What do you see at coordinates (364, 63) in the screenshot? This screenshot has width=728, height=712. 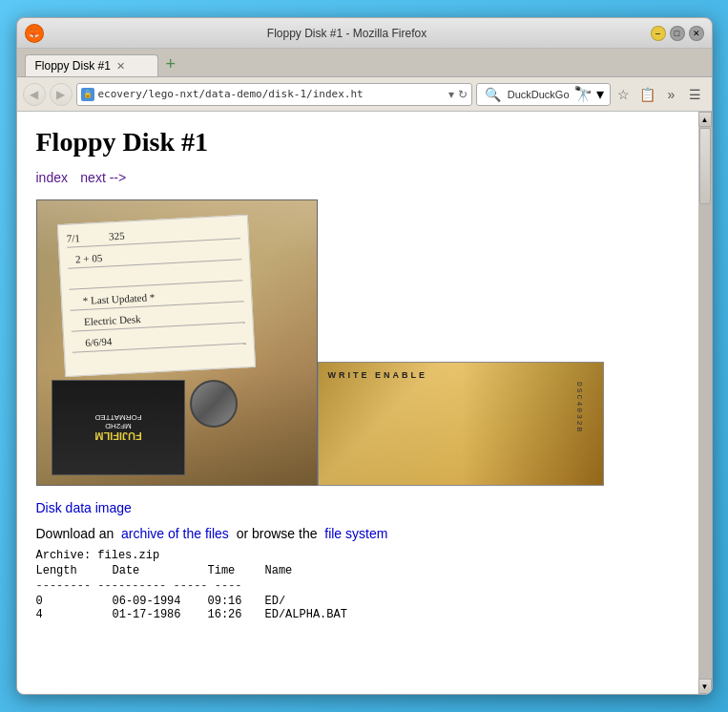 I see `tab-bar: Floppy Disk #1 ✕ +` at bounding box center [364, 63].